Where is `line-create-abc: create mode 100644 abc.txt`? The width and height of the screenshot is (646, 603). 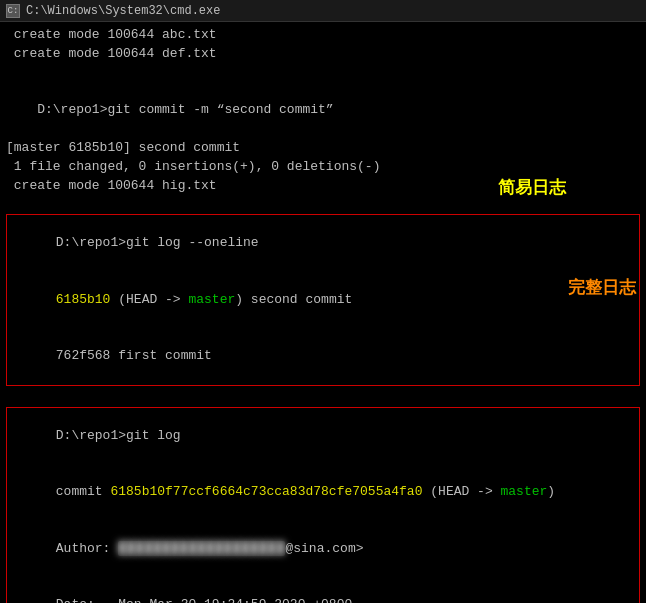
line-create-abc: create mode 100644 abc.txt is located at coordinates (323, 36).